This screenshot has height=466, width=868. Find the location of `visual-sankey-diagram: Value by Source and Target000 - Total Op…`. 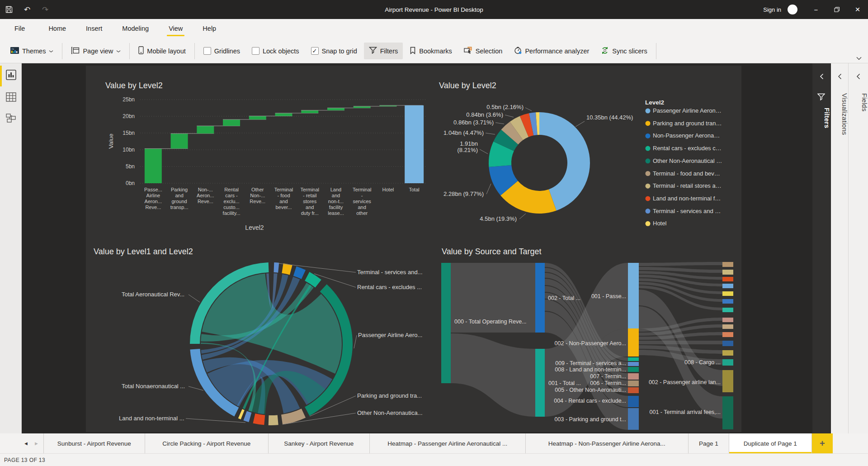

visual-sankey-diagram: Value by Source and Target000 - Total Op… is located at coordinates (590, 335).